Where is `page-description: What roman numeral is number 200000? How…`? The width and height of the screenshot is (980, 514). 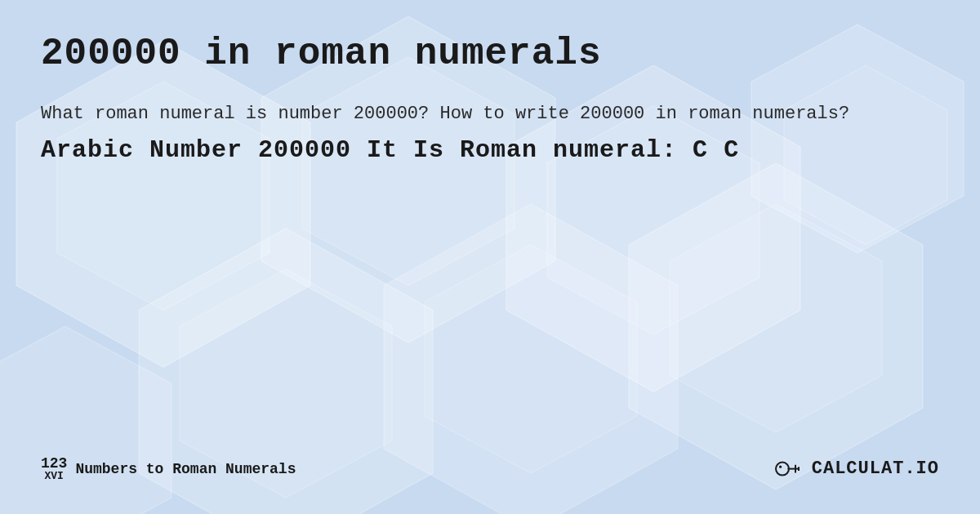 page-description: What roman numeral is number 200000? How… is located at coordinates (490, 114).